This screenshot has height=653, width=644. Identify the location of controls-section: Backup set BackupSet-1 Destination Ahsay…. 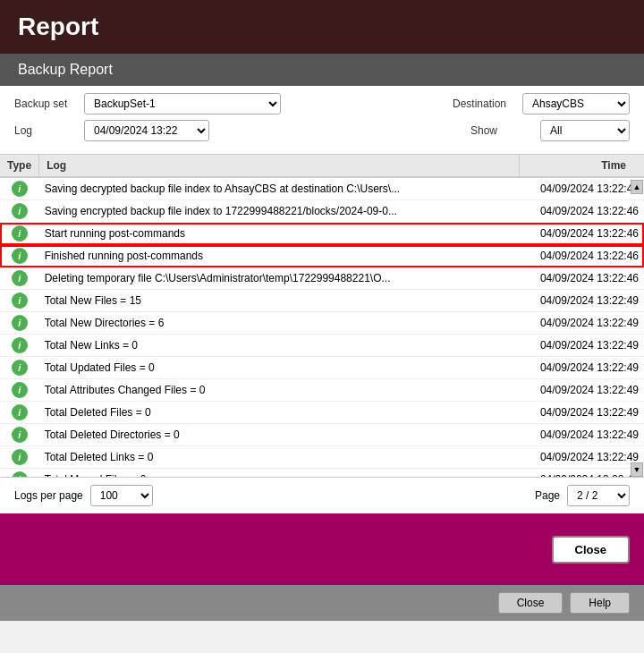
(322, 120).